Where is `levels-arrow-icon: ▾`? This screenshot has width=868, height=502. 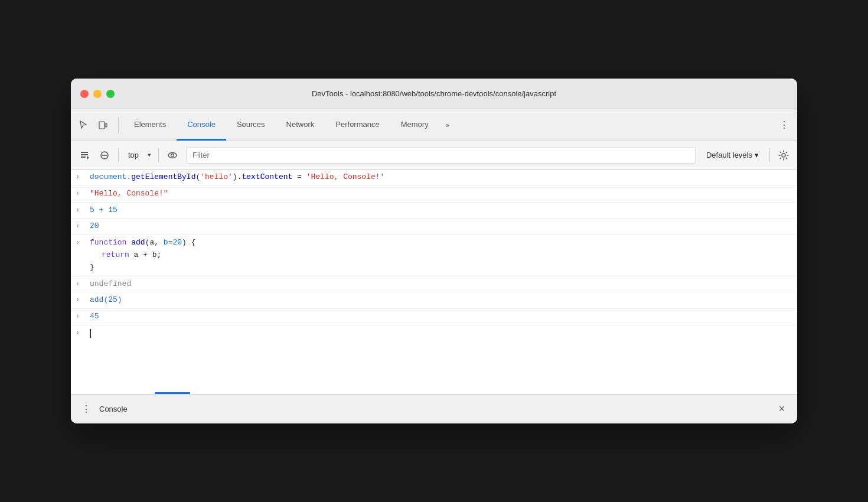 levels-arrow-icon: ▾ is located at coordinates (757, 155).